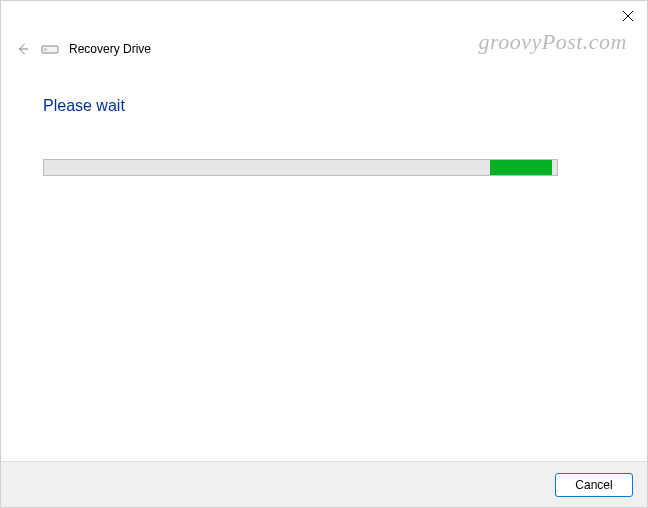  What do you see at coordinates (628, 16) in the screenshot?
I see `close-icon` at bounding box center [628, 16].